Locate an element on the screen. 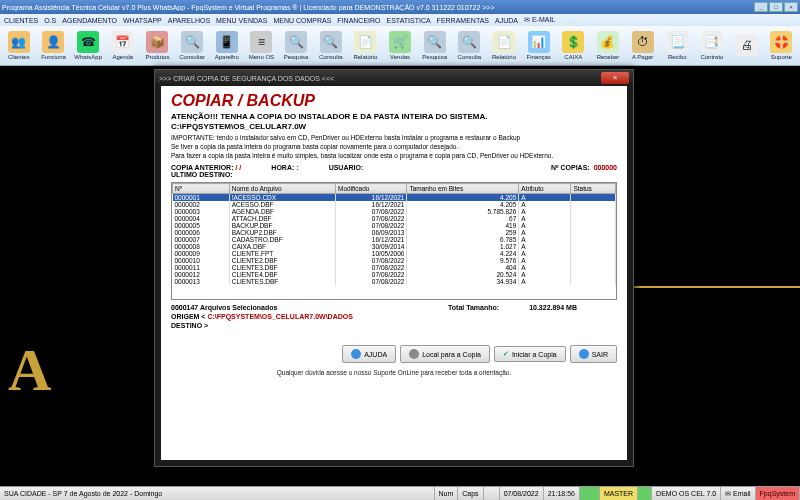 The image size is (800, 500). menu-item: WHATSAPP is located at coordinates (142, 20).